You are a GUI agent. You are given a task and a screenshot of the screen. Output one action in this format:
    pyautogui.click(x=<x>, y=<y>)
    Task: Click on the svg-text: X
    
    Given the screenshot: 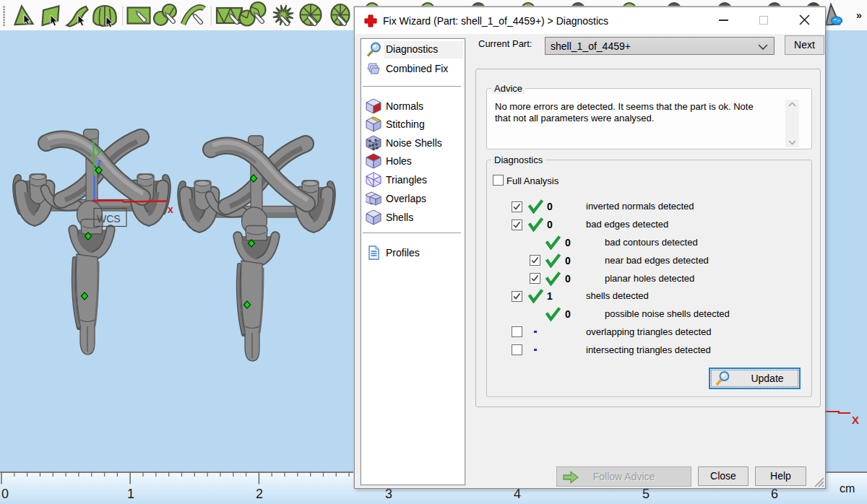 What is the action you would take?
    pyautogui.click(x=855, y=420)
    